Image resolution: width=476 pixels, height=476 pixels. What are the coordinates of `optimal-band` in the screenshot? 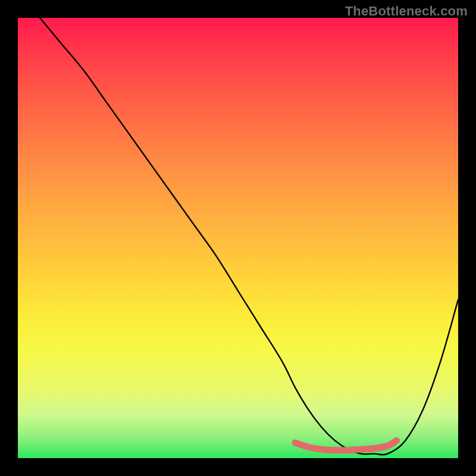 It's located at (346, 445).